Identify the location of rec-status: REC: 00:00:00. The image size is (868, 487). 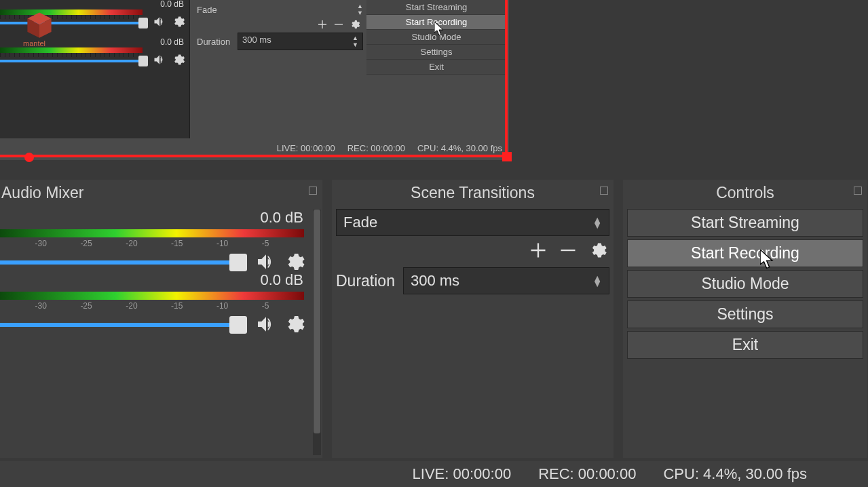
(587, 474).